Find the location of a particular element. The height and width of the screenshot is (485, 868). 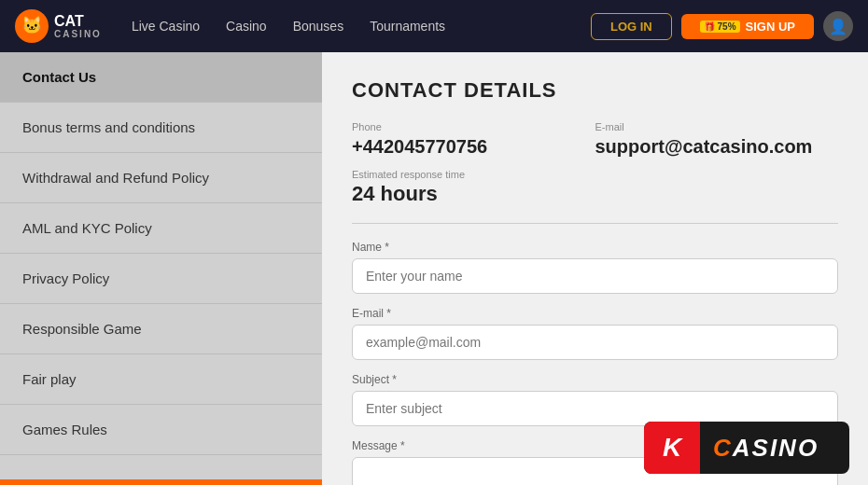

signup-button: 🎁 75% SIGN UP is located at coordinates (748, 26).